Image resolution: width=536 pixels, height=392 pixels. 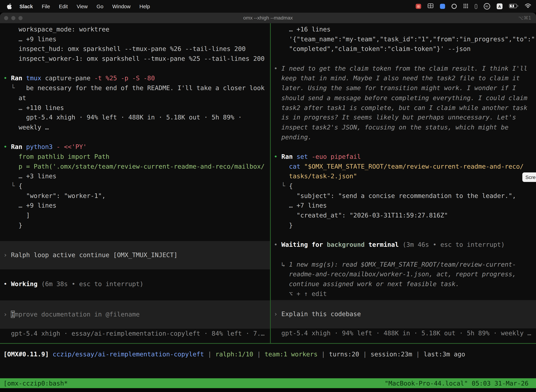 What do you see at coordinates (135, 196) in the screenshot?
I see `terminal-line: "worker": "worker-1",` at bounding box center [135, 196].